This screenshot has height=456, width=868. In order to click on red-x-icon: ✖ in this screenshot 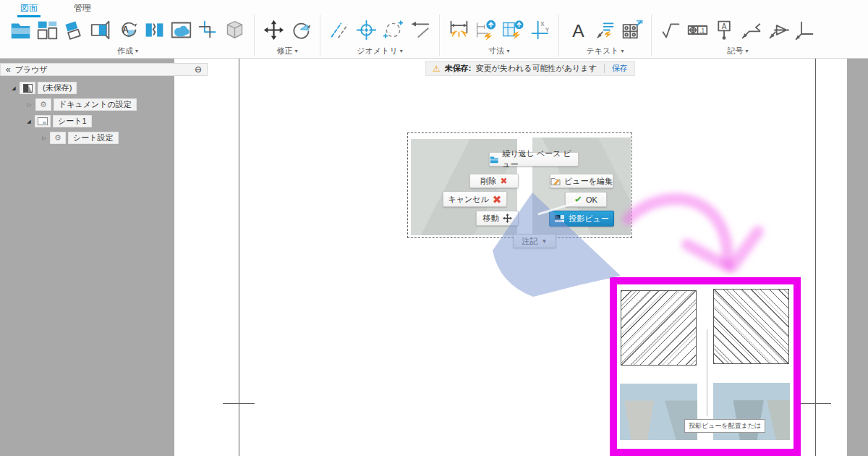, I will do `click(503, 181)`.